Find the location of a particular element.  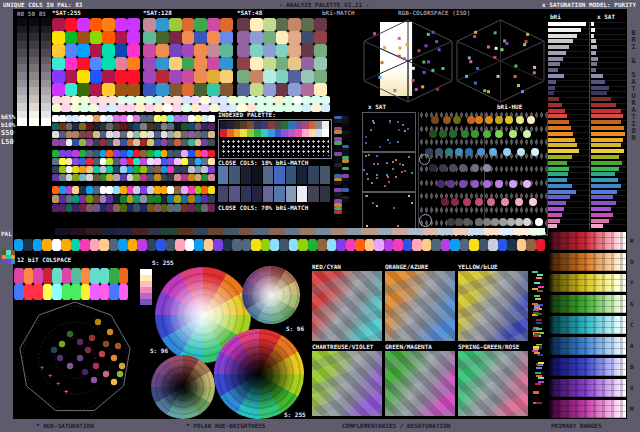

section-primary-ranges: PRIMARY RANGES is located at coordinates (576, 426).